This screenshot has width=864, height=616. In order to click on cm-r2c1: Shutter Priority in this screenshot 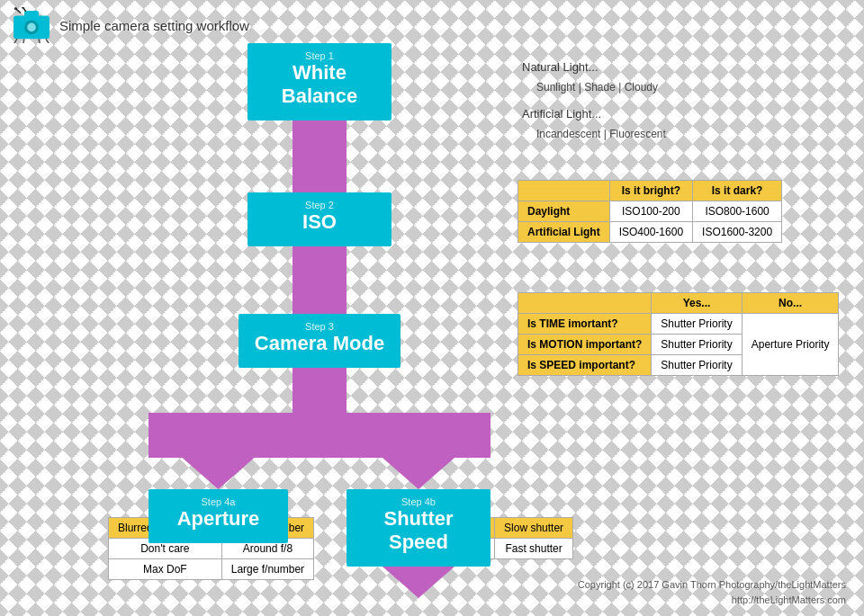, I will do `click(697, 365)`.